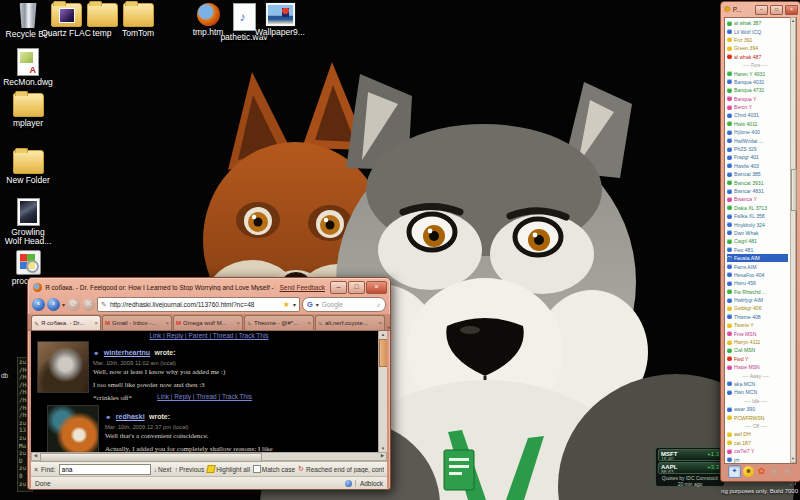  Describe the element at coordinates (758, 99) in the screenshot. I see `contact-row: Banqua Y` at that location.